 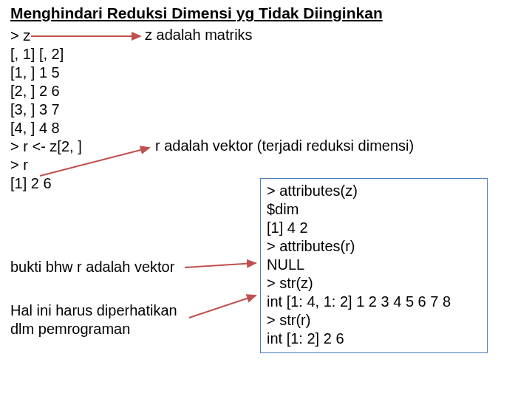 I want to click on annotation-r-vector: r adalah vektor (terjadi reduksi dimensi…, so click(x=284, y=146).